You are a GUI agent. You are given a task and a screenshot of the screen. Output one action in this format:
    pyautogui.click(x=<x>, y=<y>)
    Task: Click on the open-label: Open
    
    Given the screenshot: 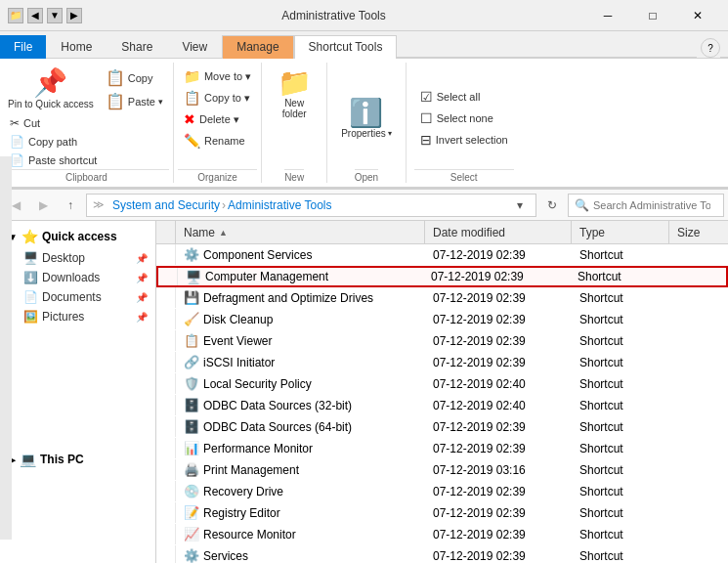 What is the action you would take?
    pyautogui.click(x=366, y=176)
    